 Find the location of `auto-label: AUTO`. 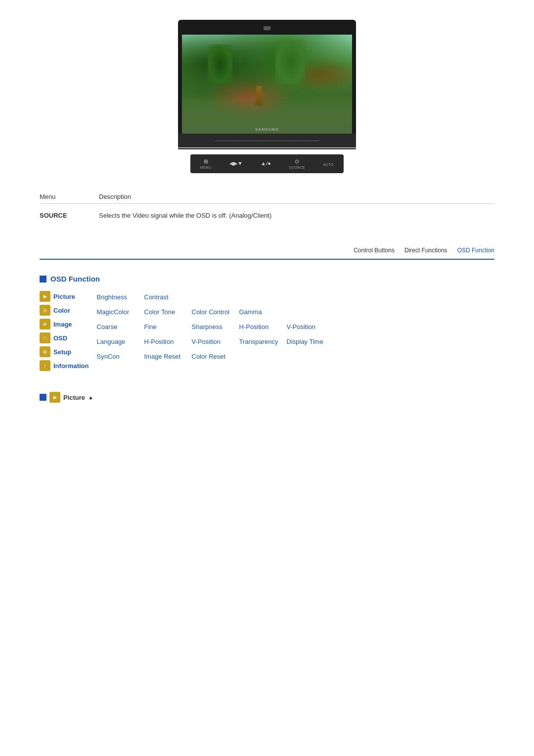

auto-label: AUTO is located at coordinates (328, 164).